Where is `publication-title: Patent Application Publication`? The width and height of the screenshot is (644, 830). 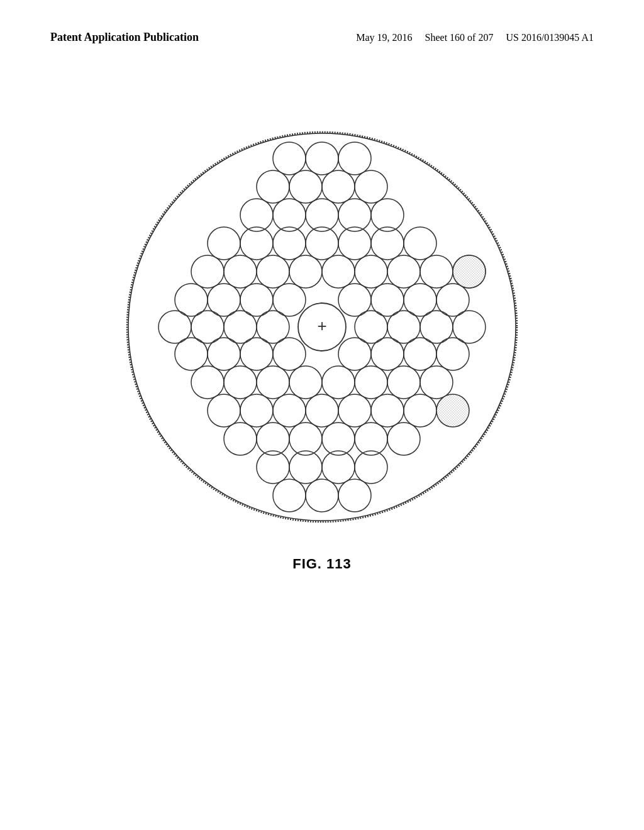 publication-title: Patent Application Publication is located at coordinates (125, 38).